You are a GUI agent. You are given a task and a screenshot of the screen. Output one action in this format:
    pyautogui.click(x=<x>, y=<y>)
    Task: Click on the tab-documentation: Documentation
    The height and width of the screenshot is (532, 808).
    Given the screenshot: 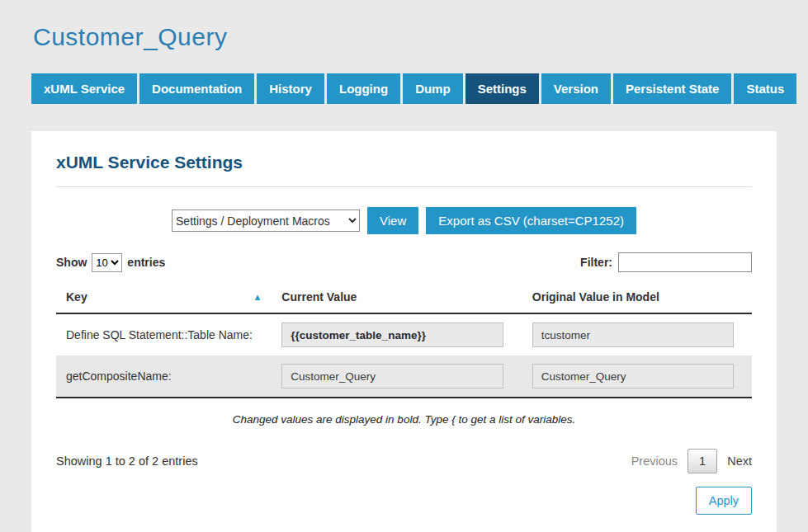 What is the action you would take?
    pyautogui.click(x=196, y=89)
    